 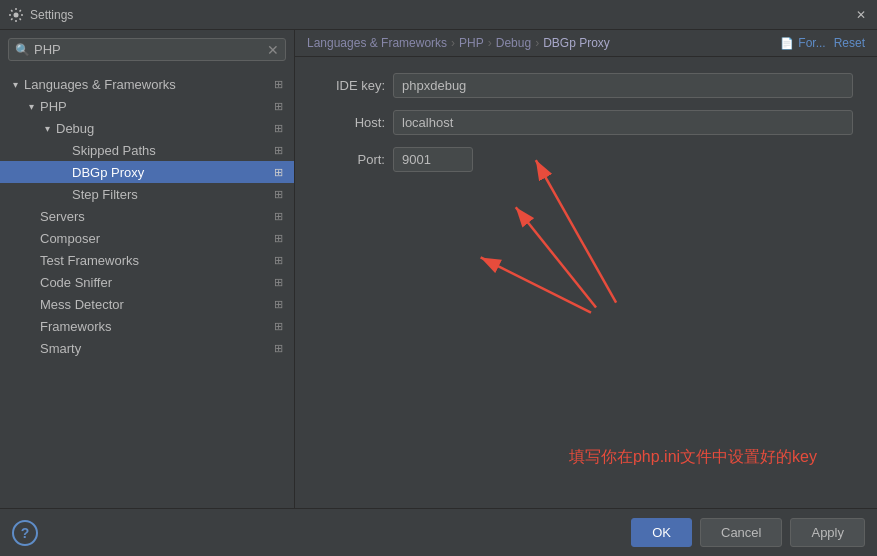 I want to click on tree-label: Debug, so click(x=163, y=128).